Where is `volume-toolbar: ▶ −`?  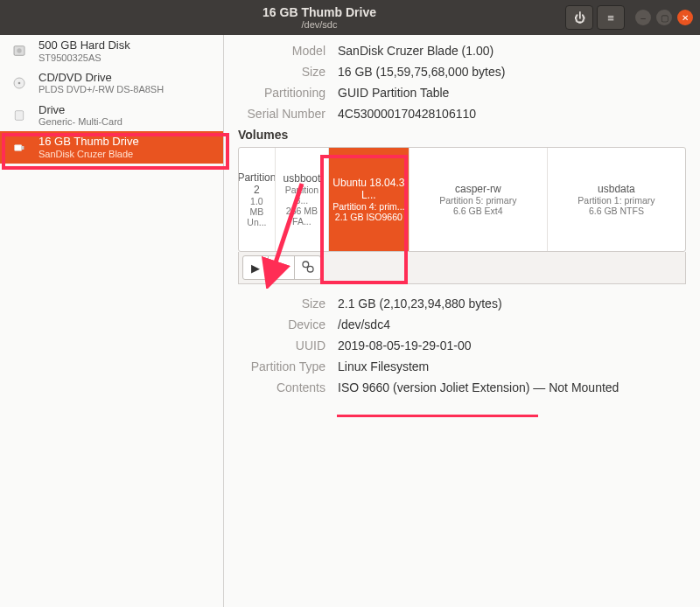
volume-toolbar: ▶ − is located at coordinates (462, 268).